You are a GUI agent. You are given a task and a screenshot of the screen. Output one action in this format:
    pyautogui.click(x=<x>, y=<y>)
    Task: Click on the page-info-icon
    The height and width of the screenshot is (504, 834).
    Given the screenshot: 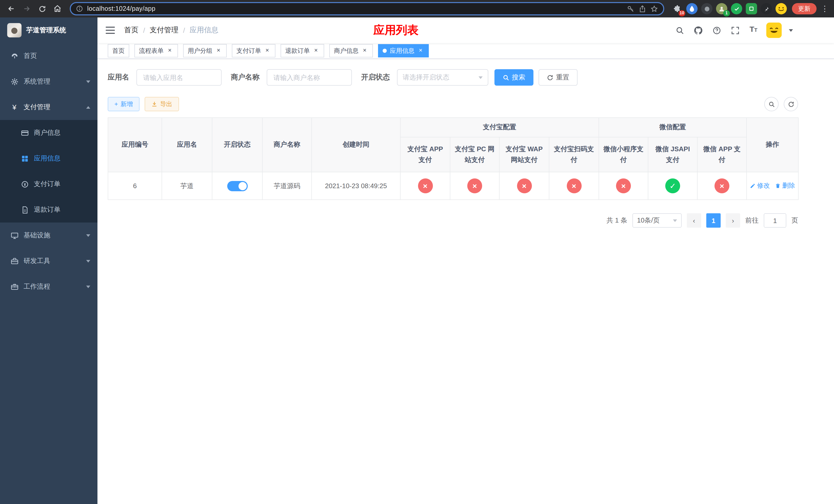 What is the action you would take?
    pyautogui.click(x=79, y=9)
    